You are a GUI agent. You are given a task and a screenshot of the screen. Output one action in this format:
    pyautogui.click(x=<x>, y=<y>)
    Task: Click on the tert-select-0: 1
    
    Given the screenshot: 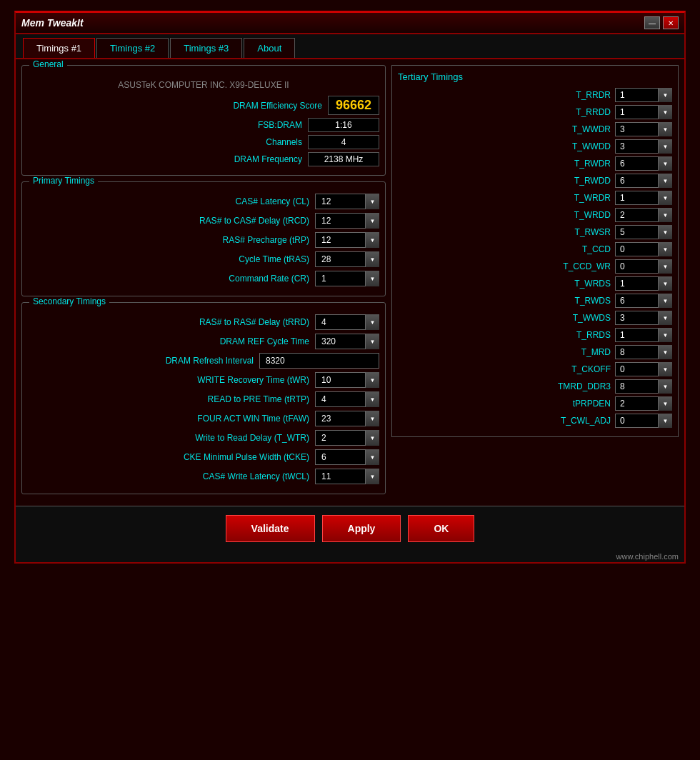 What is the action you would take?
    pyautogui.click(x=644, y=95)
    